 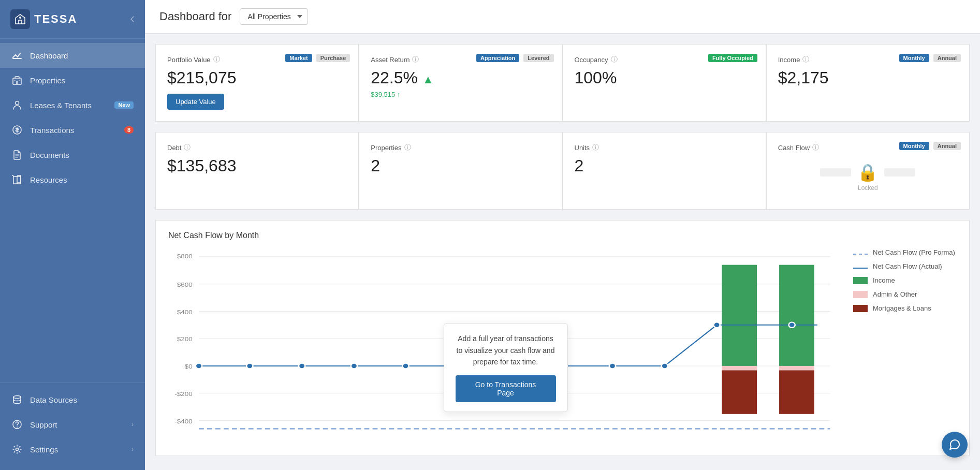 I want to click on card-value: 22.5% ▲, so click(x=461, y=78).